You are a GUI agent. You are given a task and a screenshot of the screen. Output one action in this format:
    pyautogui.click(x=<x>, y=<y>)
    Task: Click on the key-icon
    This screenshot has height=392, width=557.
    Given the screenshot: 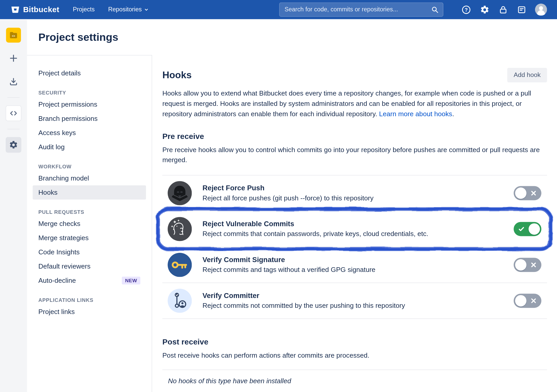 What is the action you would take?
    pyautogui.click(x=180, y=265)
    